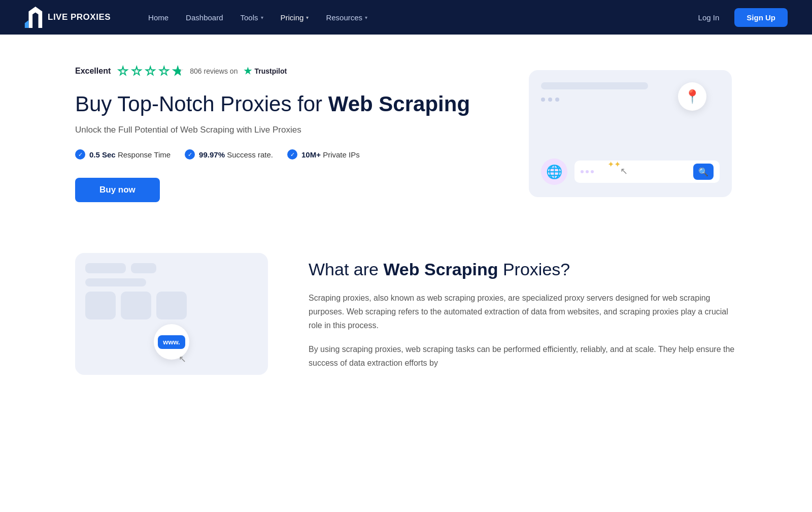  Describe the element at coordinates (595, 86) in the screenshot. I see `illus-browser-bar` at that location.